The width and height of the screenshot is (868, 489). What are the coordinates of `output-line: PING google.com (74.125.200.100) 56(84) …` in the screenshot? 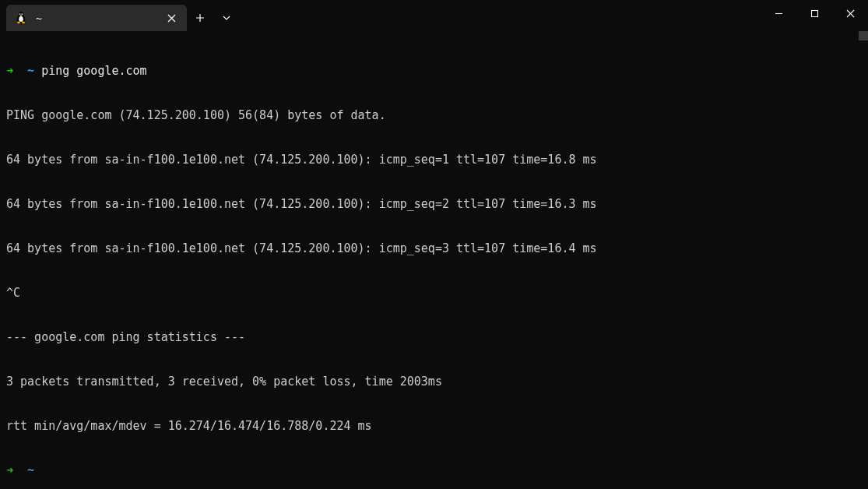 It's located at (434, 115).